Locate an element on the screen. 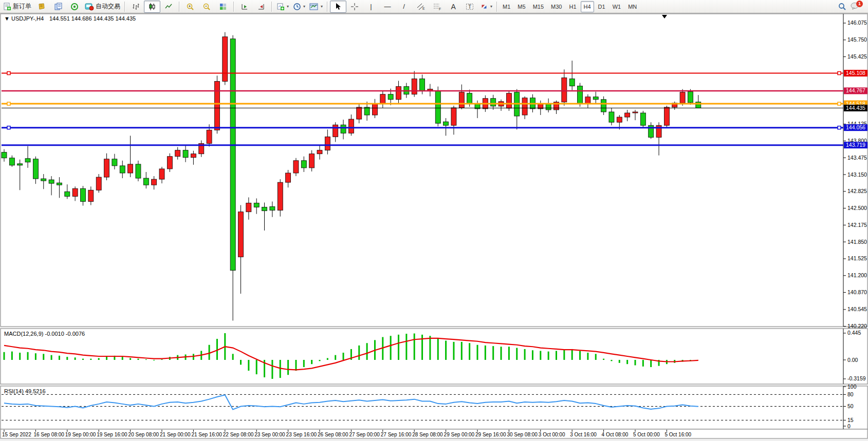 The height and width of the screenshot is (441, 868). timeframe-button-mn: MN is located at coordinates (632, 7).